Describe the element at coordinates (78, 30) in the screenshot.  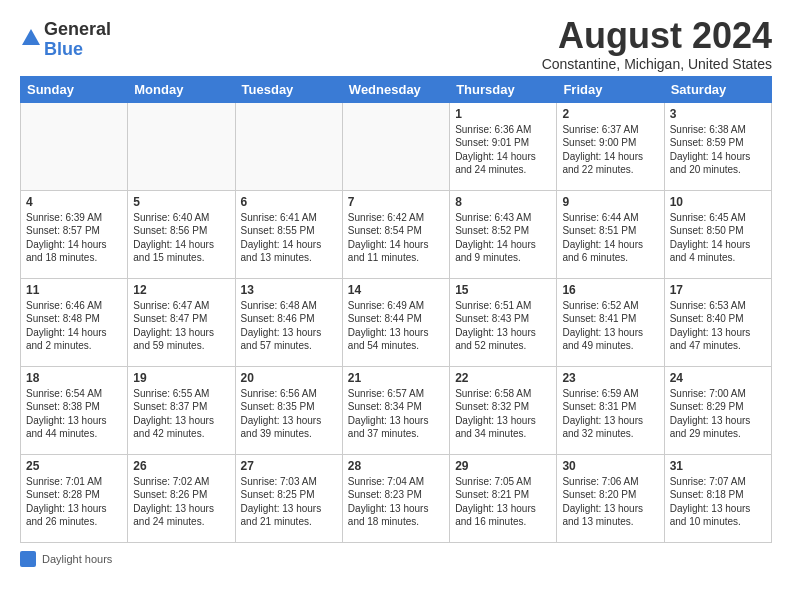
I see `logo-general-text: General` at that location.